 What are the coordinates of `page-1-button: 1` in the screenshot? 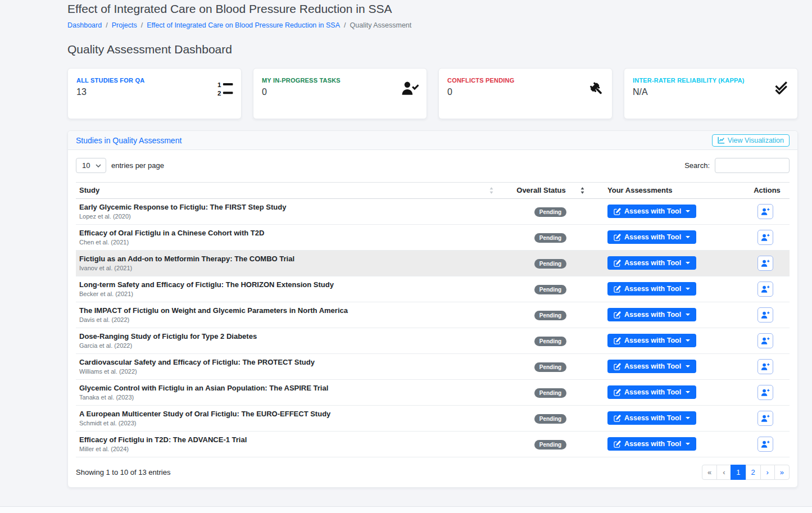 It's located at (738, 472).